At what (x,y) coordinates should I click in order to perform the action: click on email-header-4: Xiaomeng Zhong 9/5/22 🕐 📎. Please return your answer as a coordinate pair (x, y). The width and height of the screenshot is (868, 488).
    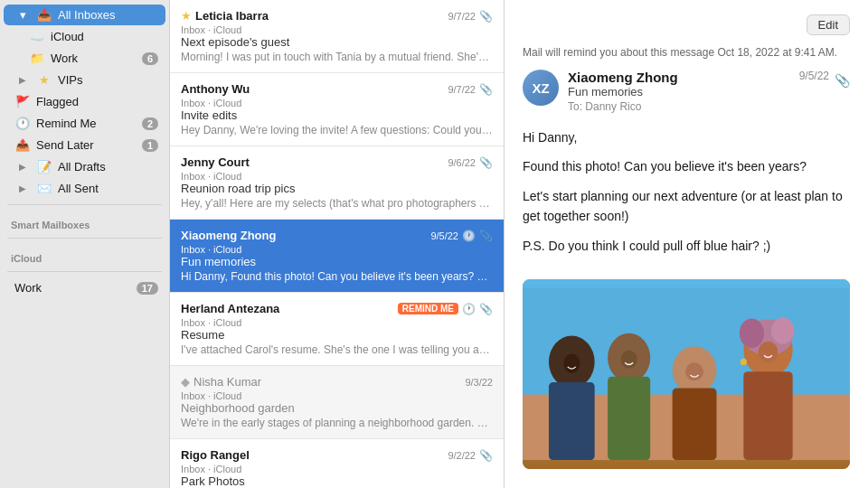
    Looking at the image, I should click on (336, 235).